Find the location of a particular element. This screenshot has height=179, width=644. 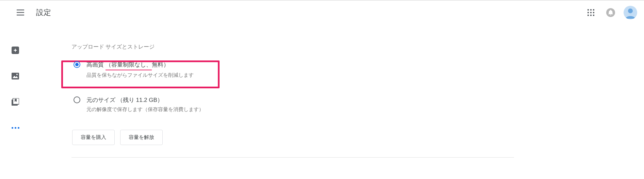

avatar-icon is located at coordinates (630, 13).